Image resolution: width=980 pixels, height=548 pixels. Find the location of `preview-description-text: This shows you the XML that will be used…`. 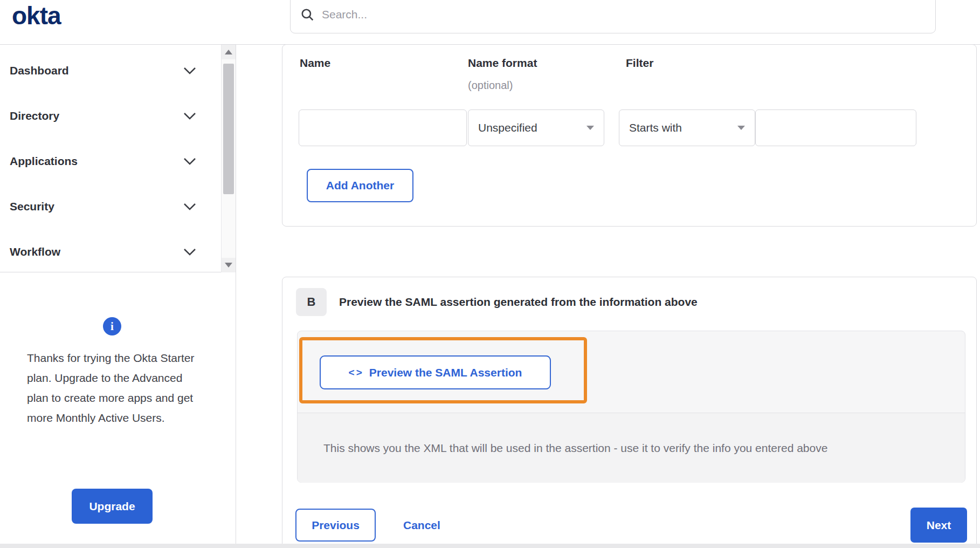

preview-description-text: This shows you the XML that will be used… is located at coordinates (576, 448).